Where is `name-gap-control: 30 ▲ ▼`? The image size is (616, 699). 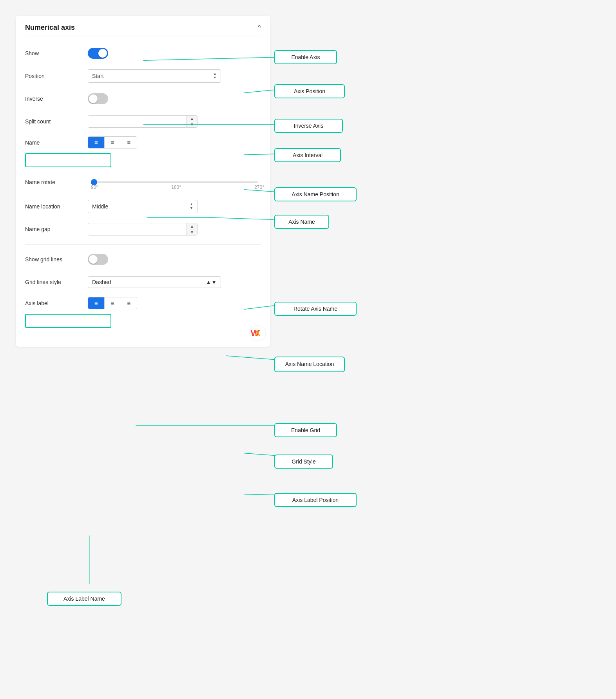
name-gap-control: 30 ▲ ▼ is located at coordinates (174, 229).